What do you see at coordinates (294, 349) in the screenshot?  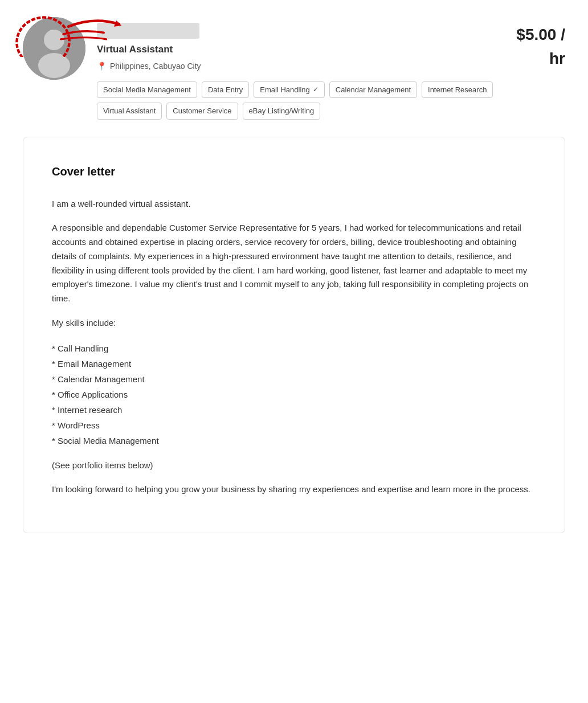 I see `skills-list-item: Call Handling` at bounding box center [294, 349].